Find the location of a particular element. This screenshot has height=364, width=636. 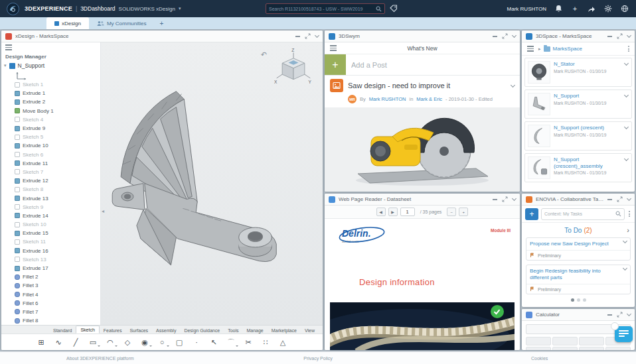

add-post-button: + is located at coordinates (335, 65).